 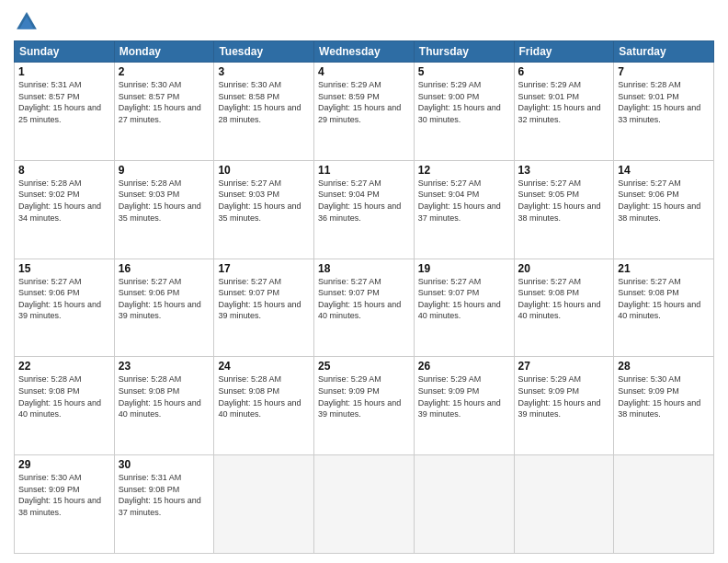 I want to click on calendar-cell: 4Sunrise: 5:29 AMSunset: 8:59 PMDaylight…, so click(x=364, y=112).